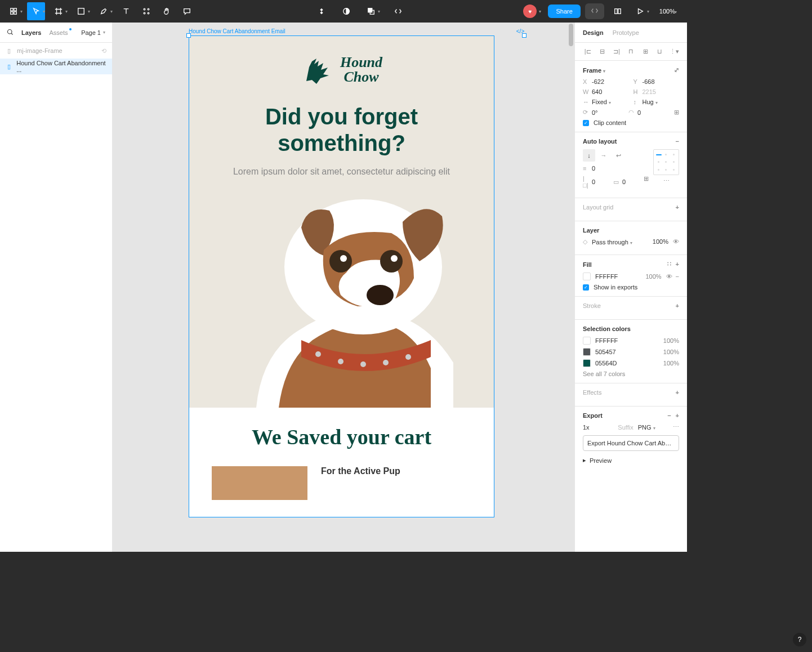 This screenshot has width=812, height=652. I want to click on cart-item-title: For the Active Pup, so click(360, 471).